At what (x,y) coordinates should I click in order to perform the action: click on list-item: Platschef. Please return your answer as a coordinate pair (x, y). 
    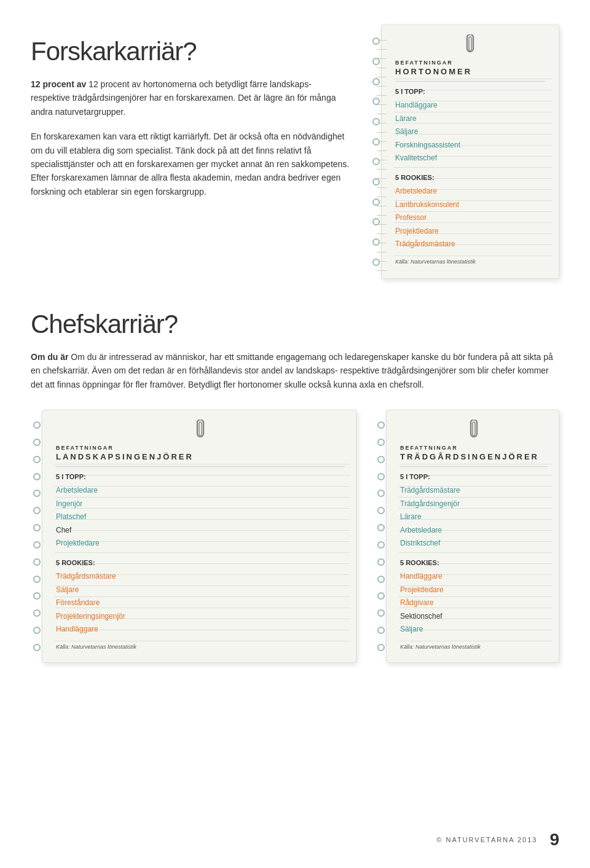
    Looking at the image, I should click on (200, 517).